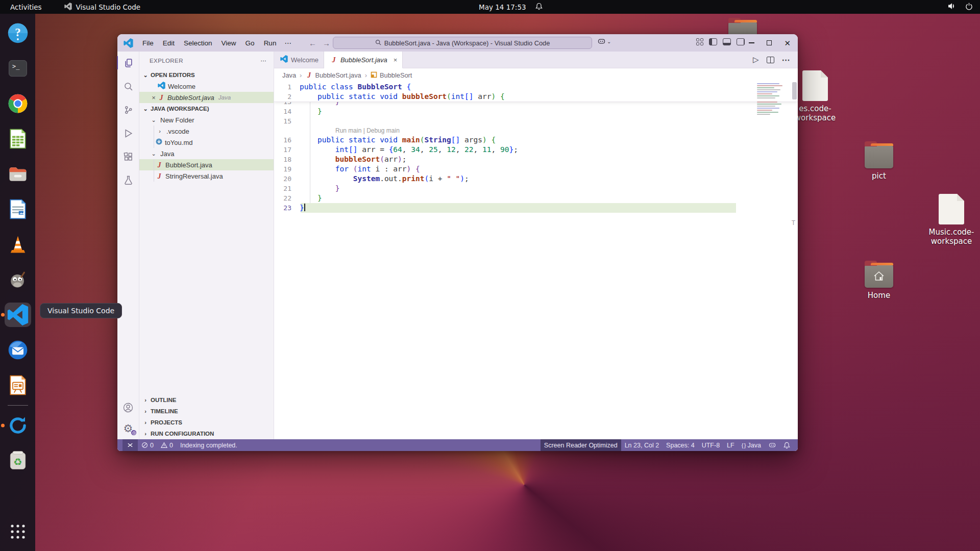 The height and width of the screenshot is (551, 980). I want to click on code-line-19: 19 for (int i : arr) {, so click(536, 169).